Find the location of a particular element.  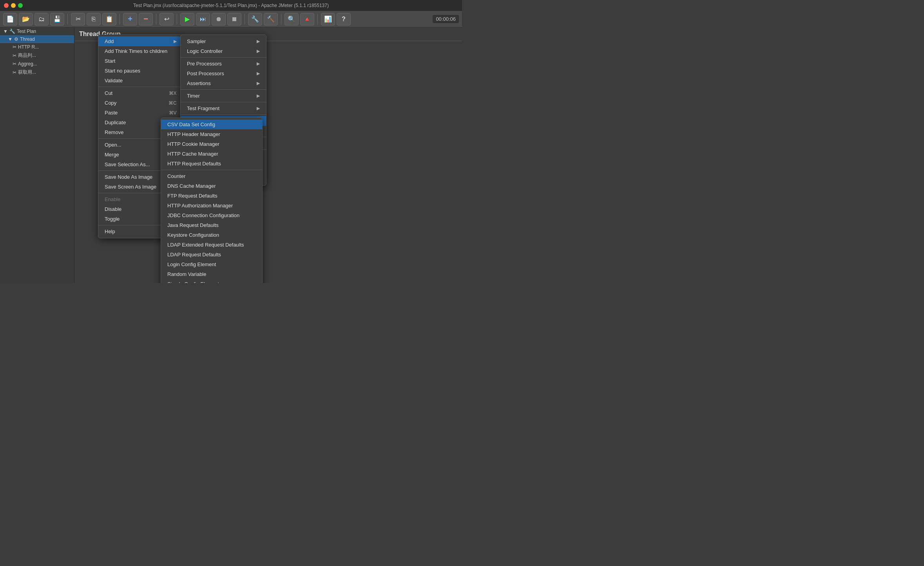

config-item-simple-config: Simple Config Element is located at coordinates (212, 281).